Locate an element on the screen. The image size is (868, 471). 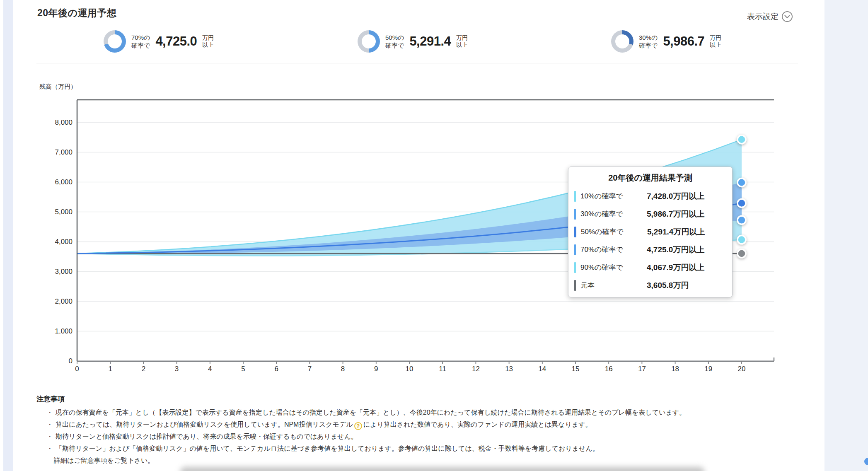
tooltip-row-label: 30%の確率で is located at coordinates (614, 214).